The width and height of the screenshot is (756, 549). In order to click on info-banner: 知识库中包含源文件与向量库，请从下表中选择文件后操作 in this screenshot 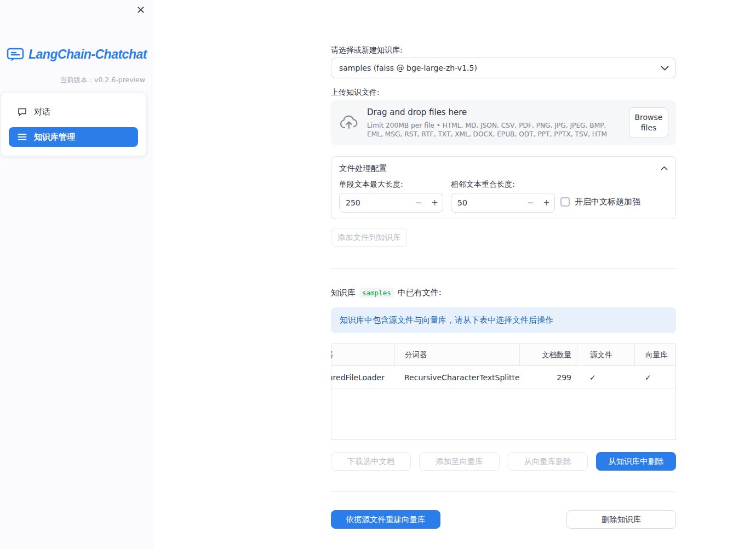, I will do `click(503, 320)`.